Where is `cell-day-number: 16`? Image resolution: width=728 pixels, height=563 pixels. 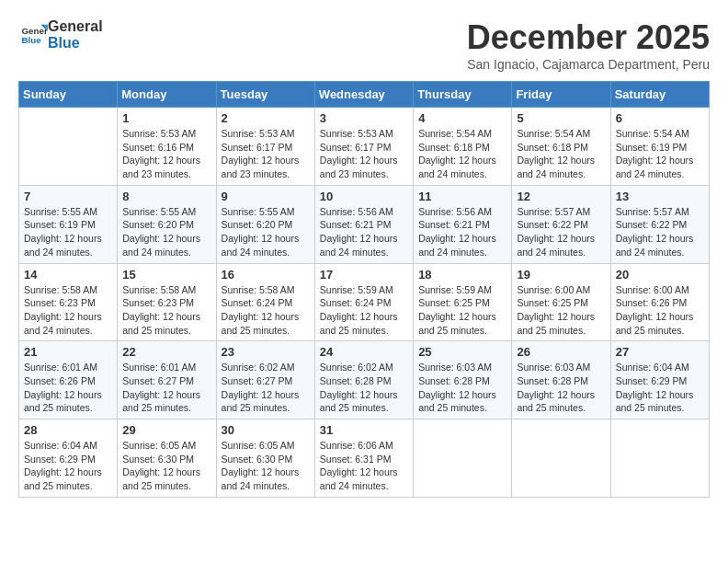
cell-day-number: 16 is located at coordinates (266, 274).